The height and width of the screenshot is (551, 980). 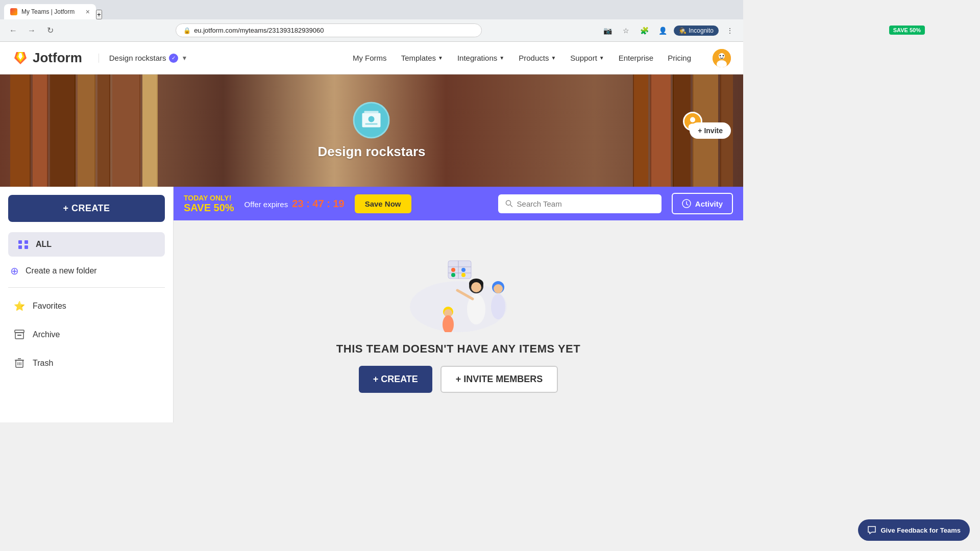 I want to click on sidebar-item-all: ALL, so click(x=87, y=244).